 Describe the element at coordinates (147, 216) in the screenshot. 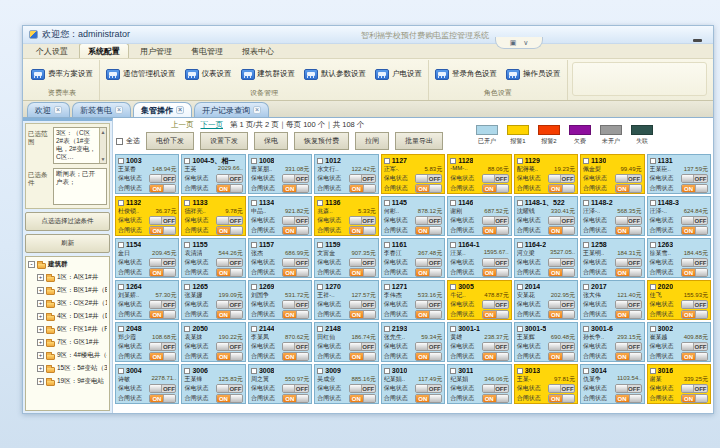

I see `meter-card: 1132杜俊锁..36.37元保电状态OFF合闸状态ON` at that location.